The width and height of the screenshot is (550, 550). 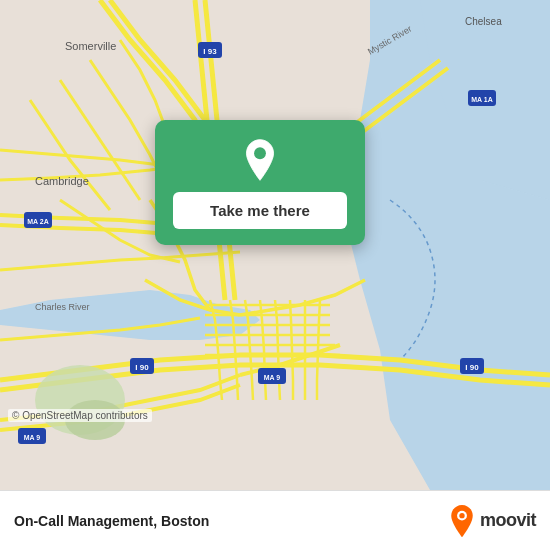 I want to click on moovit-pin-icon, so click(x=462, y=521).